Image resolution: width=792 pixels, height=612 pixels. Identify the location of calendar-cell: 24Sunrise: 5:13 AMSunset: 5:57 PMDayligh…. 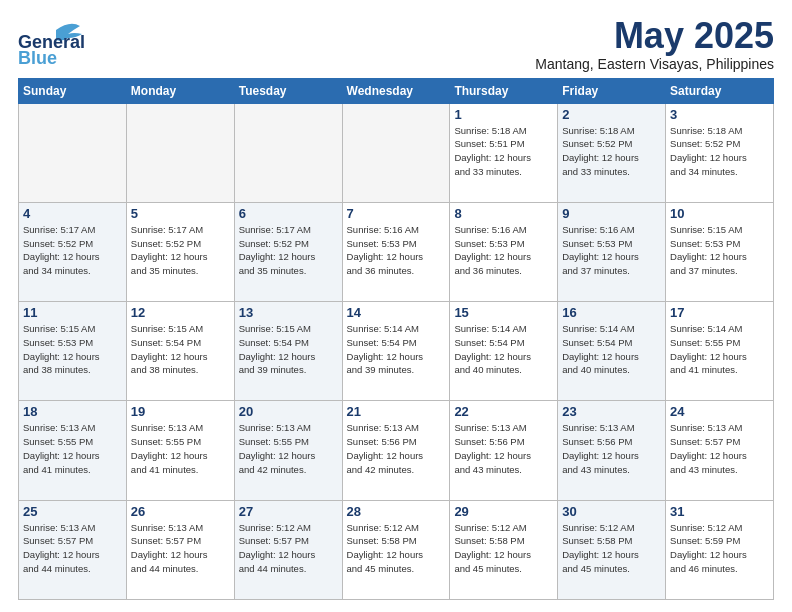
(720, 450).